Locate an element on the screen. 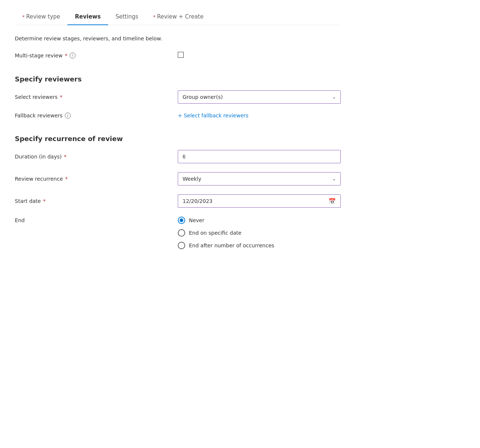  select-reviewers-label-text: Select reviewers is located at coordinates (36, 97).